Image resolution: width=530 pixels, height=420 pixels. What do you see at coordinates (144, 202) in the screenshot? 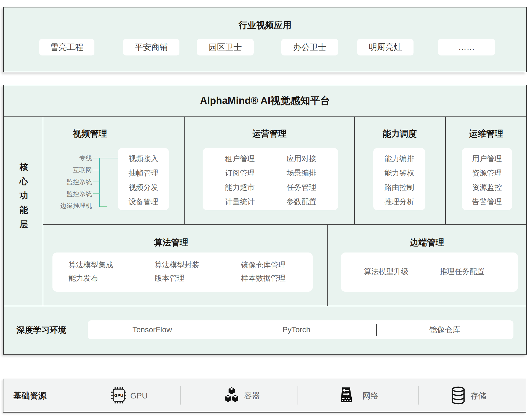
I see `video-mgmt-item: 设备管理` at bounding box center [144, 202].